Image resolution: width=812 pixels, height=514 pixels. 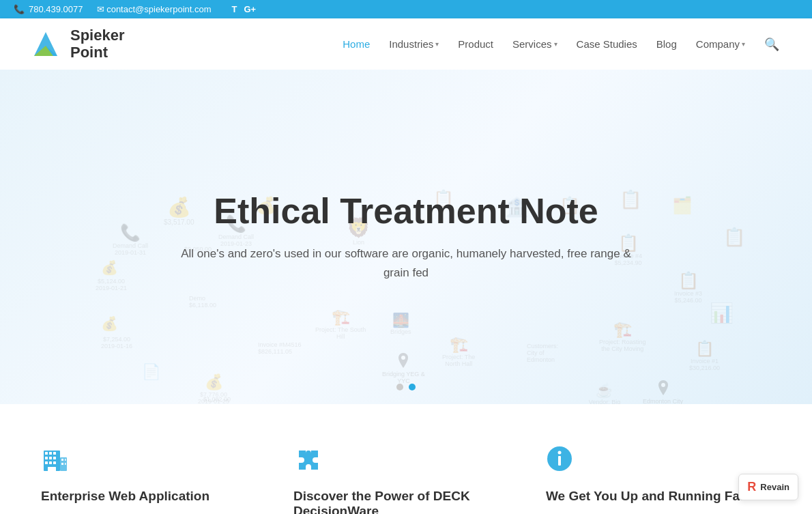 What do you see at coordinates (154, 10) in the screenshot?
I see `email-link: ✉ contact@spiekerpoint.com` at bounding box center [154, 10].